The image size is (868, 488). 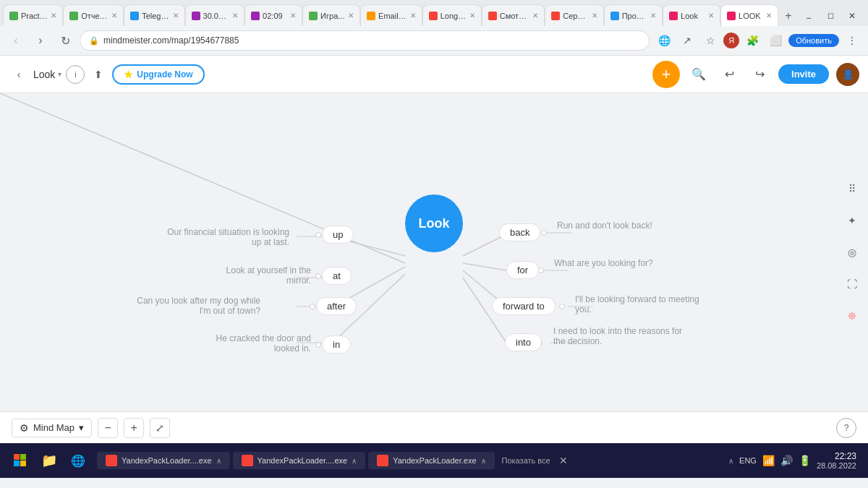 I want to click on maximize-button: ☐, so click(x=830, y=16).